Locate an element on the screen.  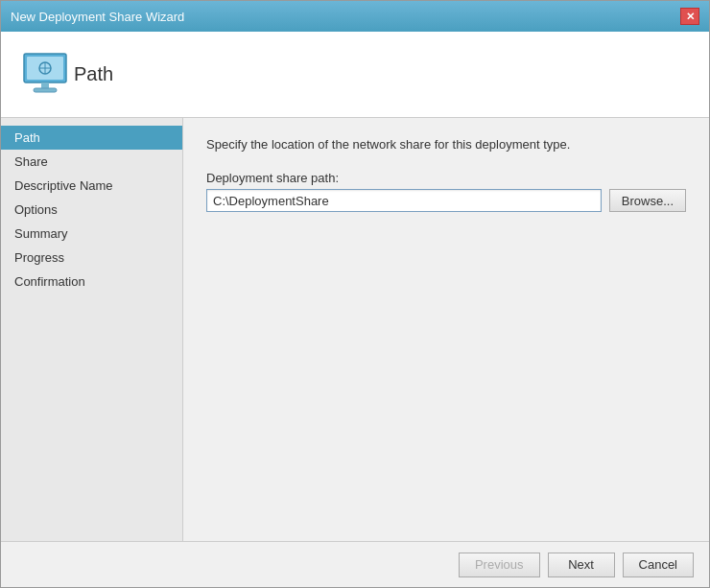
sidebar-item-progress: Progress is located at coordinates (92, 257).